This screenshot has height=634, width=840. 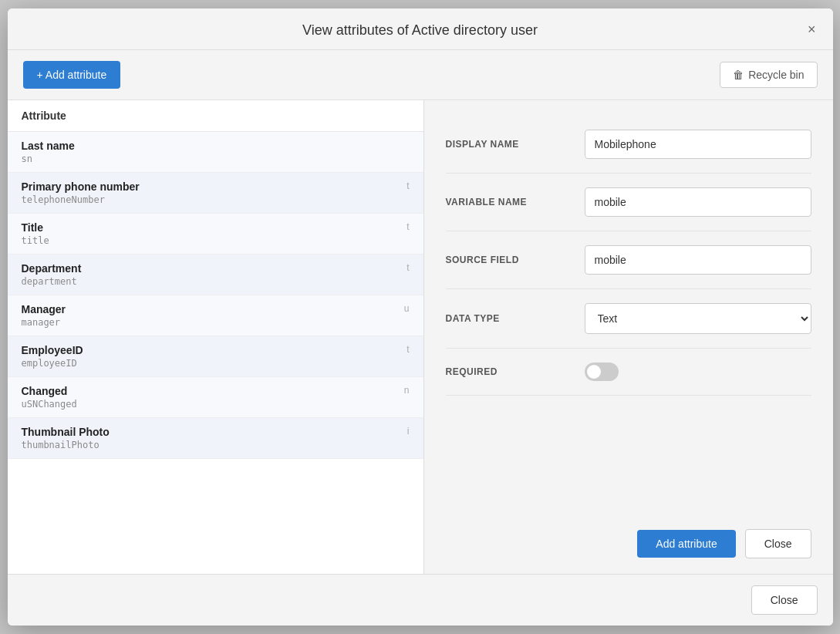 What do you see at coordinates (629, 145) in the screenshot?
I see `display-name-row: DISPLAY NAME` at bounding box center [629, 145].